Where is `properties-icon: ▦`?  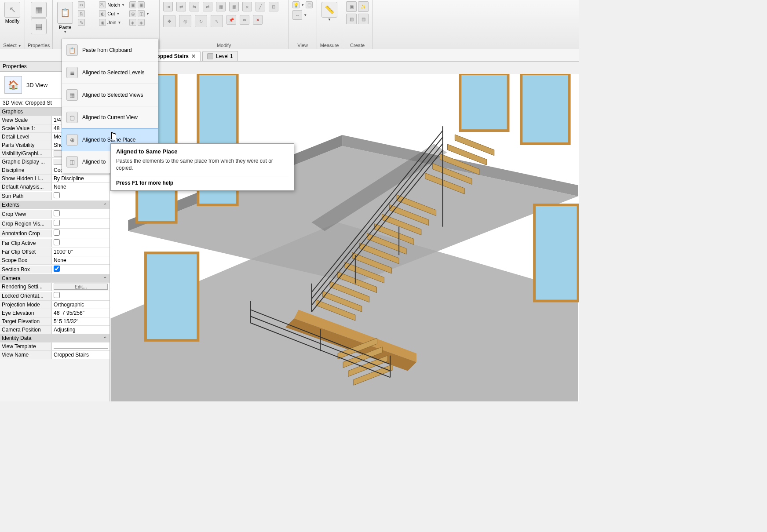
properties-icon: ▦ is located at coordinates (39, 10).